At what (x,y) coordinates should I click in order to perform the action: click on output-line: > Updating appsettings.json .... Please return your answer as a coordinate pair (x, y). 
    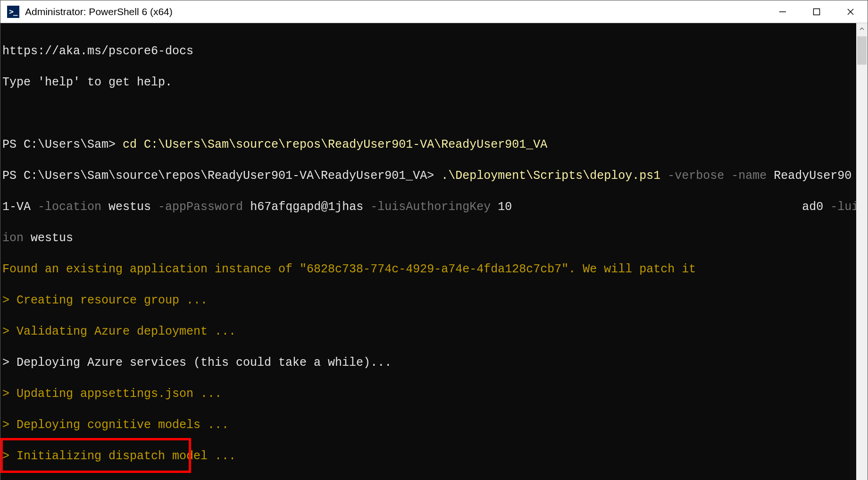
    Looking at the image, I should click on (429, 394).